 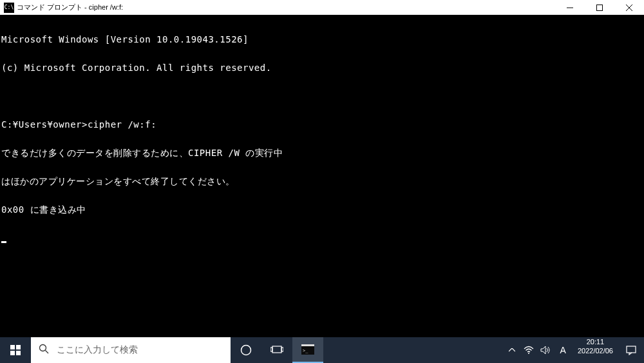 I want to click on windows-icon, so click(x=15, y=350).